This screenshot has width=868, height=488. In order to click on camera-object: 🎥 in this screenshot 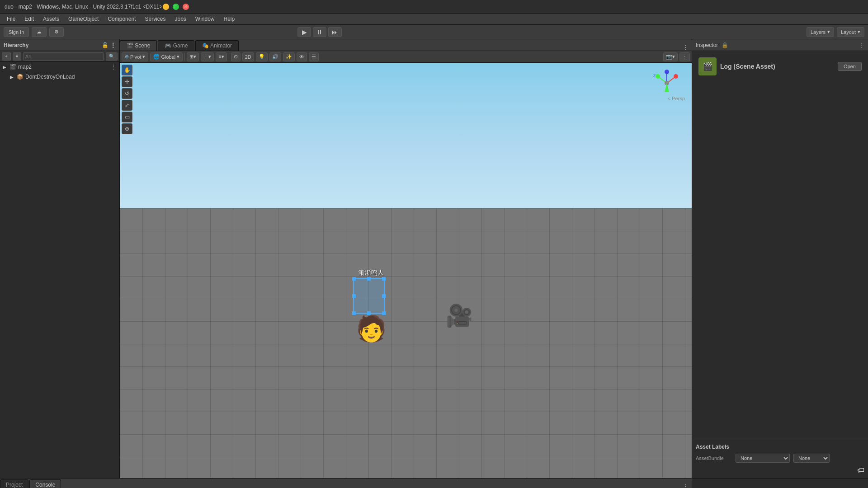, I will do `click(459, 316)`.